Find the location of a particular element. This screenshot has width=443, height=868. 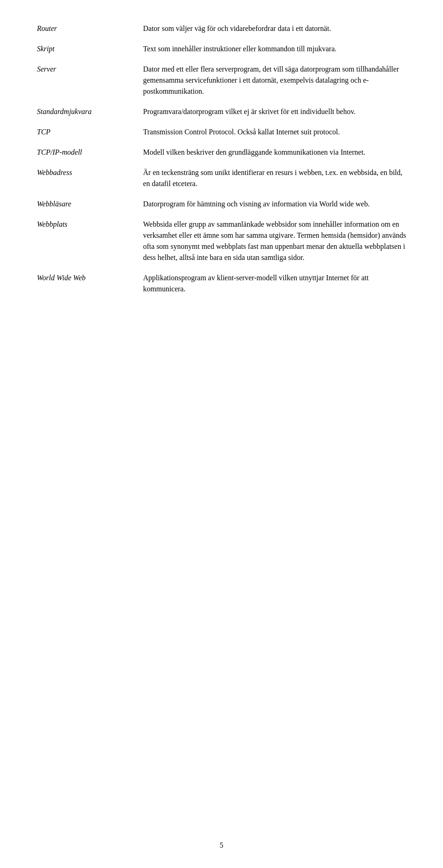

list-item: StandardmjukvaraProgramvara/datorprogram… is located at coordinates (222, 112).